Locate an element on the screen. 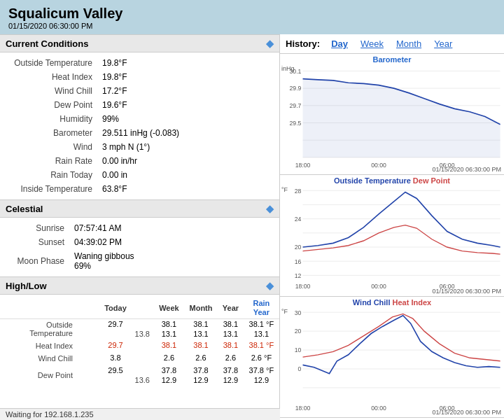  celestial-label: Sunset is located at coordinates (38, 242).